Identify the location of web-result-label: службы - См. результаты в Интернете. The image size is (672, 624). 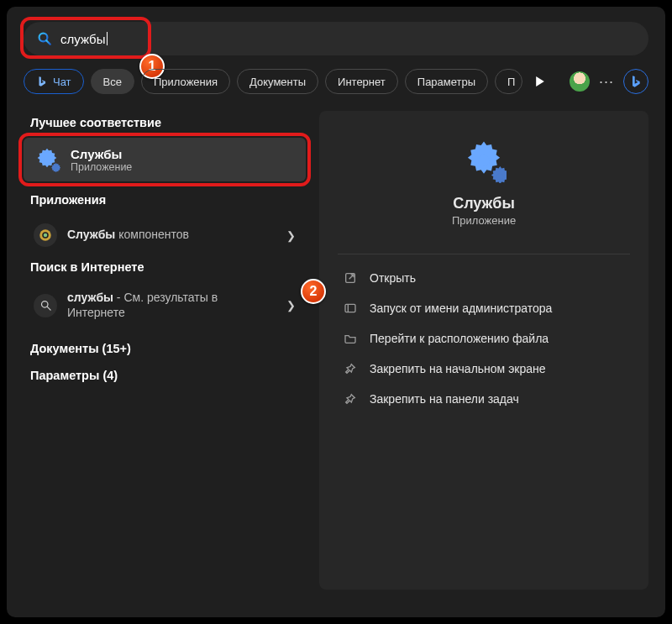
(171, 306).